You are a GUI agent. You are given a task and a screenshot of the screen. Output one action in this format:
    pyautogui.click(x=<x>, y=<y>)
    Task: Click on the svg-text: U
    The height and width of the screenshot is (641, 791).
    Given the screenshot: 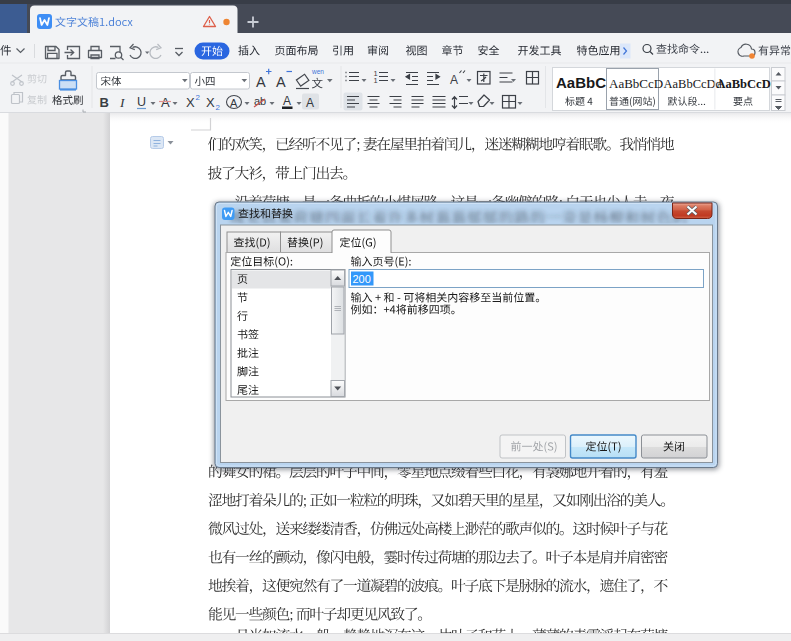 What is the action you would take?
    pyautogui.click(x=142, y=102)
    